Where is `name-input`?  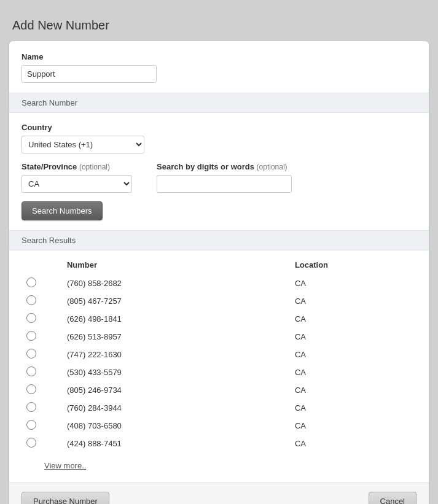
name-input is located at coordinates (89, 74).